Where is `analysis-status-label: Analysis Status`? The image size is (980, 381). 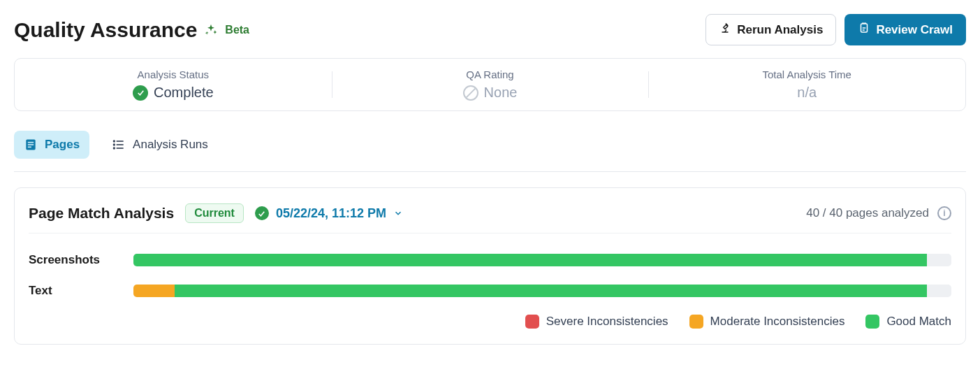 analysis-status-label: Analysis Status is located at coordinates (173, 74).